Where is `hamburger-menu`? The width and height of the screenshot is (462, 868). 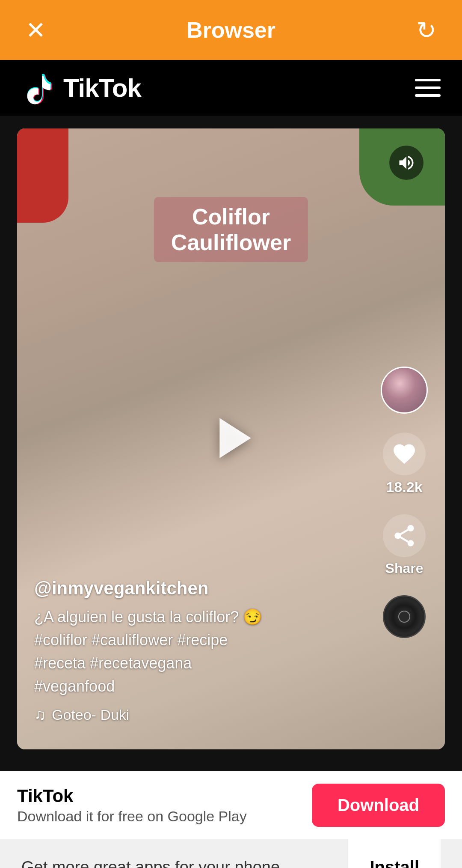 hamburger-menu is located at coordinates (428, 88).